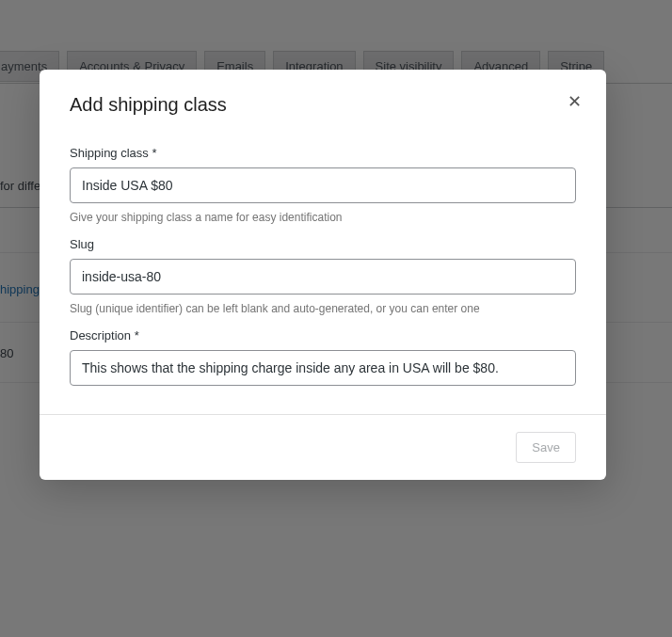  Describe the element at coordinates (323, 277) in the screenshot. I see `field-group-slug: Slug Slug (unique identifier) can be lef…` at that location.